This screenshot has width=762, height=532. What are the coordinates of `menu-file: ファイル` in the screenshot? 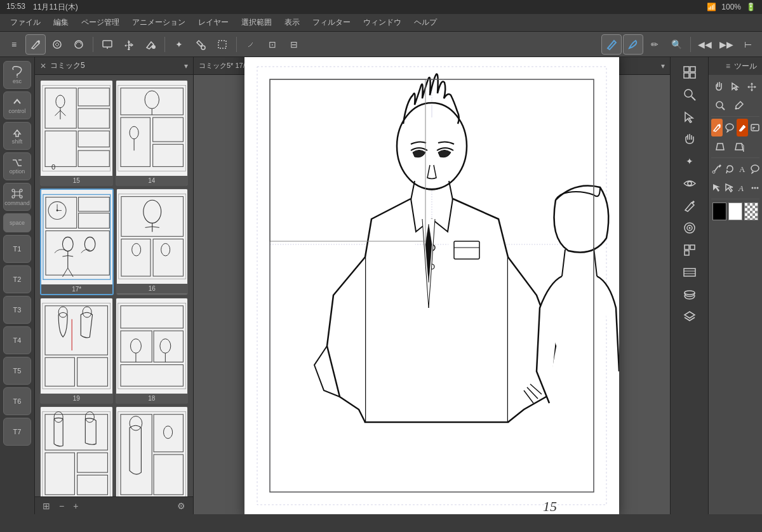 It's located at (25, 23).